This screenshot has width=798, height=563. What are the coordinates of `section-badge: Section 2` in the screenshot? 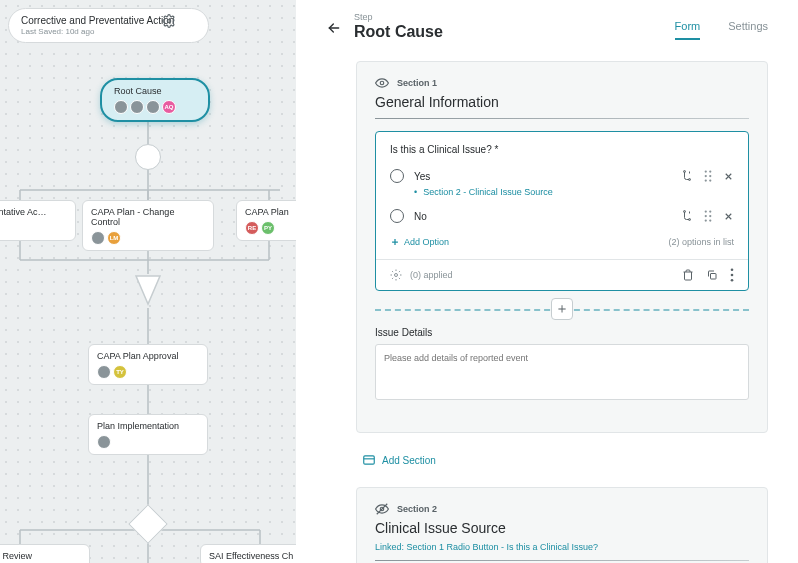 It's located at (417, 509).